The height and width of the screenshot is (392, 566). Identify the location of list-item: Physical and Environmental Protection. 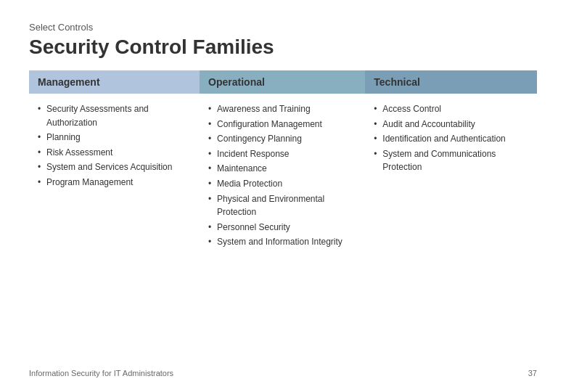
(282, 206).